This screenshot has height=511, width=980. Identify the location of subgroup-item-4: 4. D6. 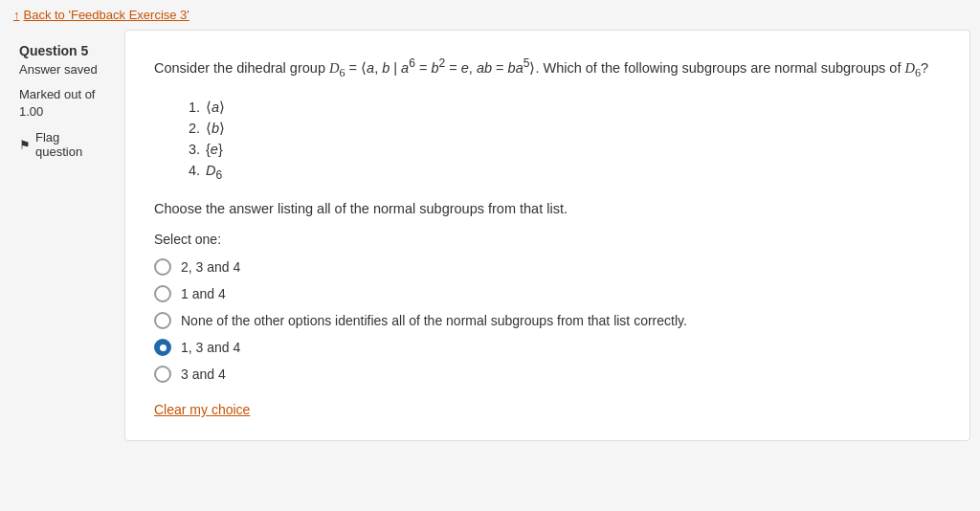
(562, 172).